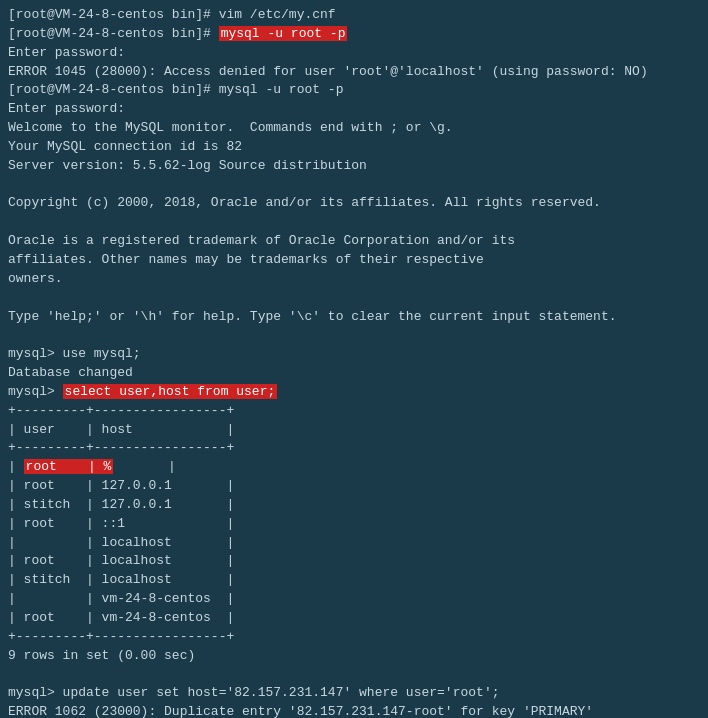 The width and height of the screenshot is (708, 718). Describe the element at coordinates (354, 412) in the screenshot. I see `table-sep-1: +---------+-----------------+` at that location.